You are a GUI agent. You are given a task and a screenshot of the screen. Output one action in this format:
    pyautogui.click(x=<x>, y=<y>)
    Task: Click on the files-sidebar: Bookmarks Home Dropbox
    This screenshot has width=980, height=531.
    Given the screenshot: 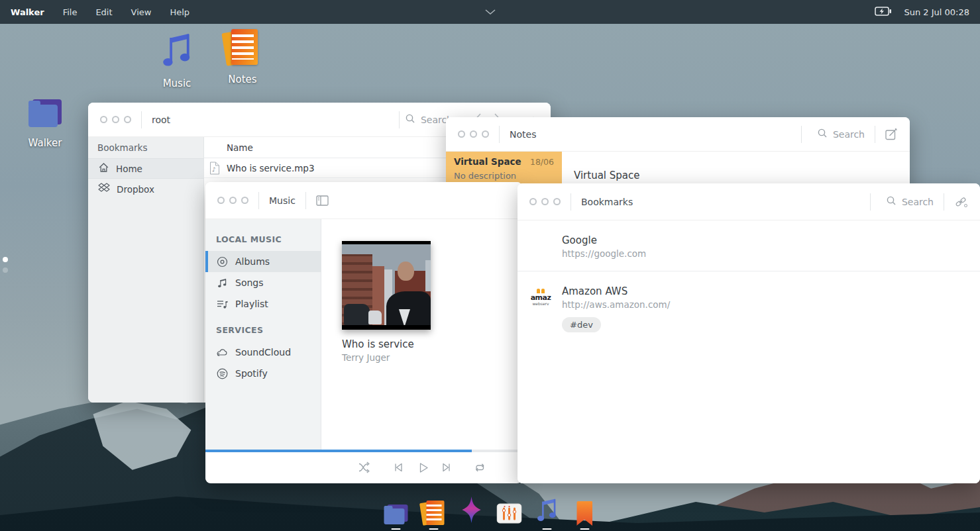 What is the action you would take?
    pyautogui.click(x=146, y=270)
    